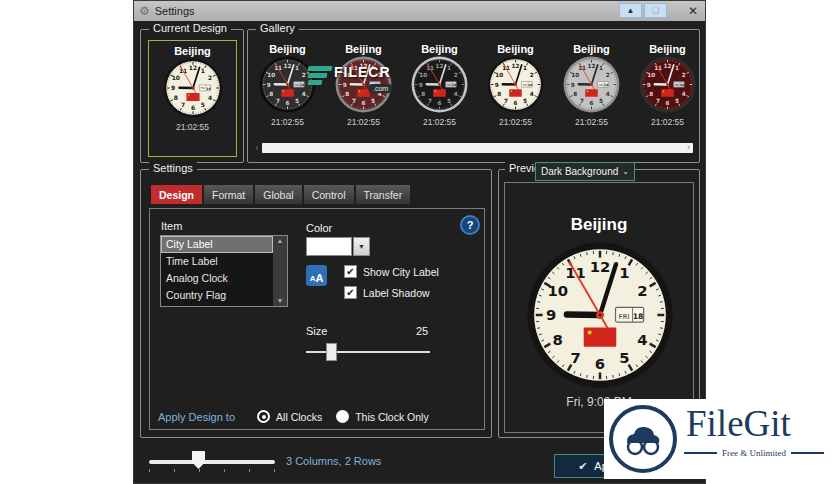  Describe the element at coordinates (387, 292) in the screenshot. I see `checkbox-row-label-shadow: ✔Label Shadow` at that location.